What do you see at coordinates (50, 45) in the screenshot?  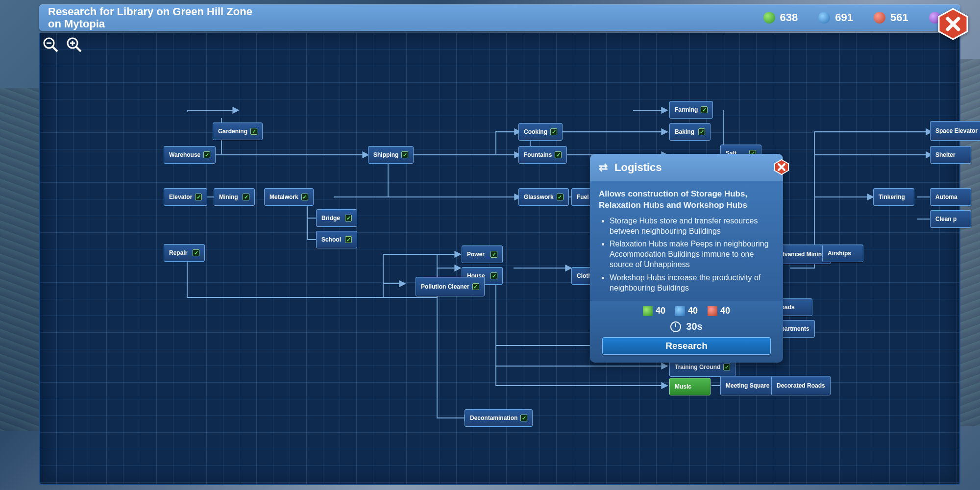 I see `zoom-out-button` at bounding box center [50, 45].